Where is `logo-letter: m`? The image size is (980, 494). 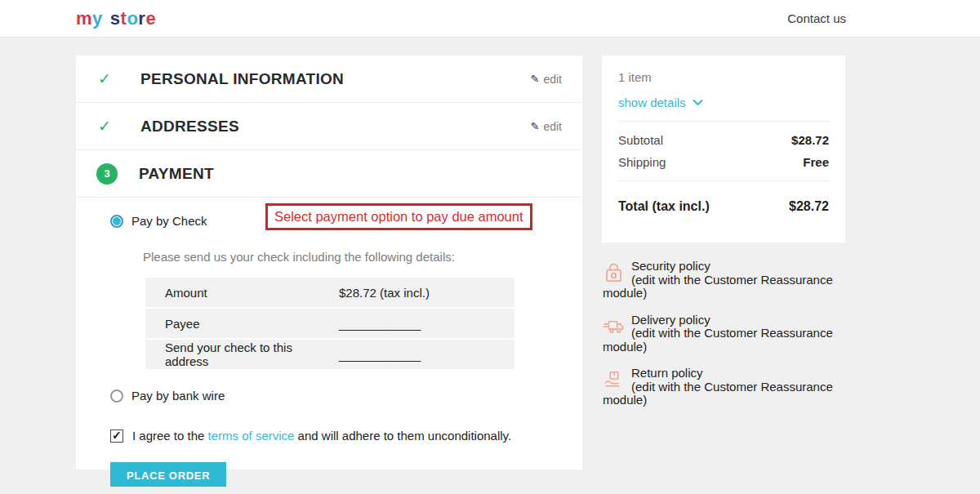
logo-letter: m is located at coordinates (84, 18).